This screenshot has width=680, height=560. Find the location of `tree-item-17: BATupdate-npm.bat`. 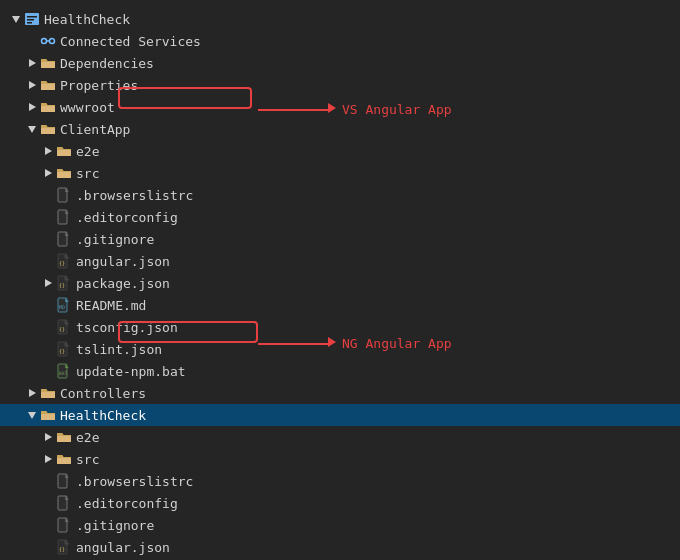

tree-item-17: BATupdate-npm.bat is located at coordinates (340, 371).